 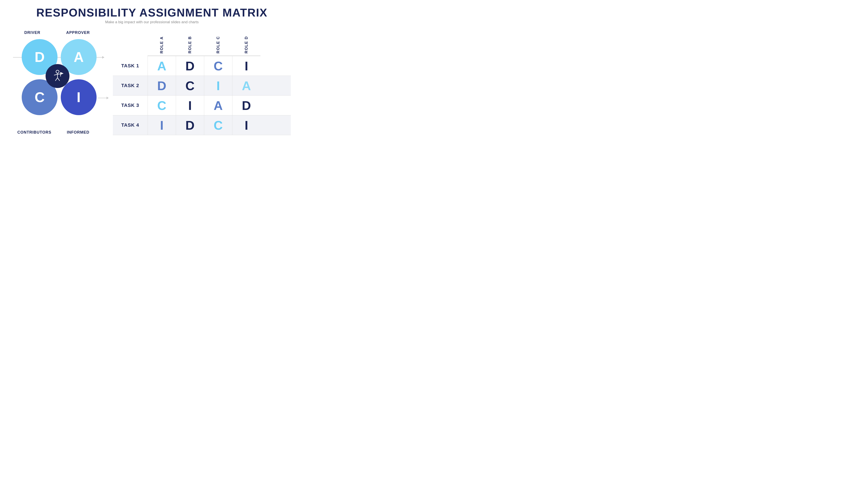 I want to click on task-3-label: TASK 3, so click(x=130, y=105).